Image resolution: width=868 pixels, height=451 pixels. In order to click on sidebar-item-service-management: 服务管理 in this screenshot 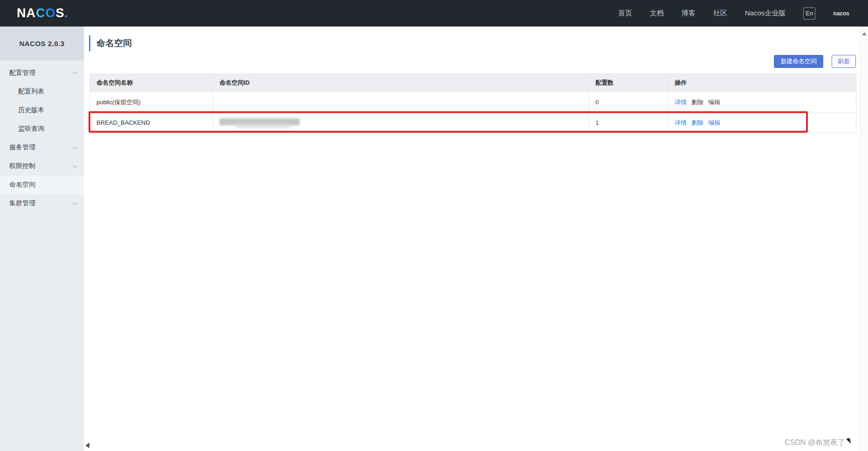, I will do `click(42, 148)`.